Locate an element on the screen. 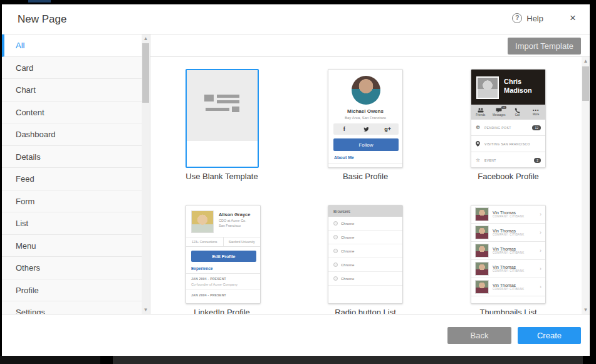 This screenshot has width=596, height=364. template-card-basic-profile: Michael Owens Bay Area, San Francisco f … is located at coordinates (365, 118).